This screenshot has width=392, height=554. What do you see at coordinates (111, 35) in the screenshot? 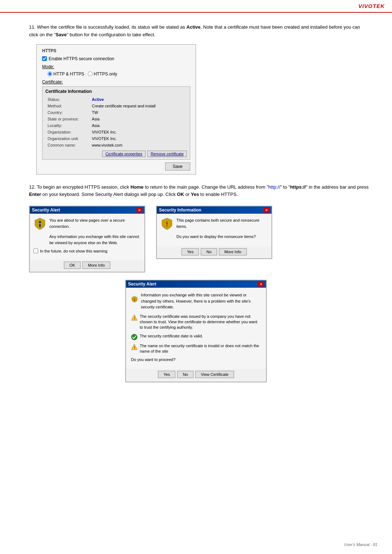
I see `step-11-text3: " button for the configuration to take e…` at bounding box center [111, 35].